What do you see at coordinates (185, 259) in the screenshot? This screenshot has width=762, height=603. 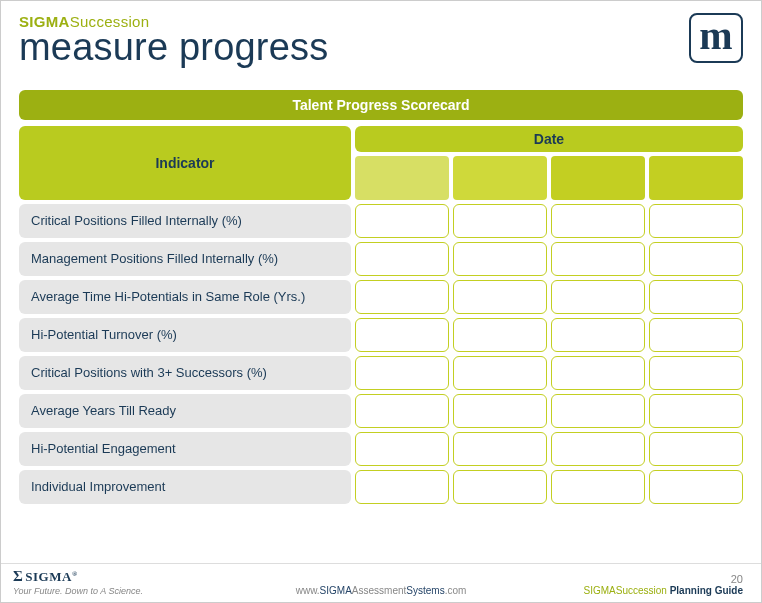 I see `indicator-label: Management Positions Filled Internally (…` at bounding box center [185, 259].